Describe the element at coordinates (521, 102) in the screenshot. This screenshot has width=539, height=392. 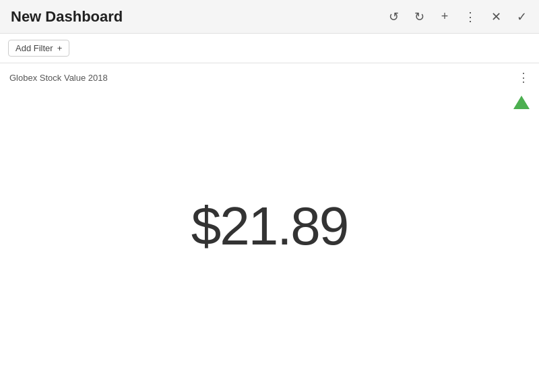
I see `trend-icon` at that location.